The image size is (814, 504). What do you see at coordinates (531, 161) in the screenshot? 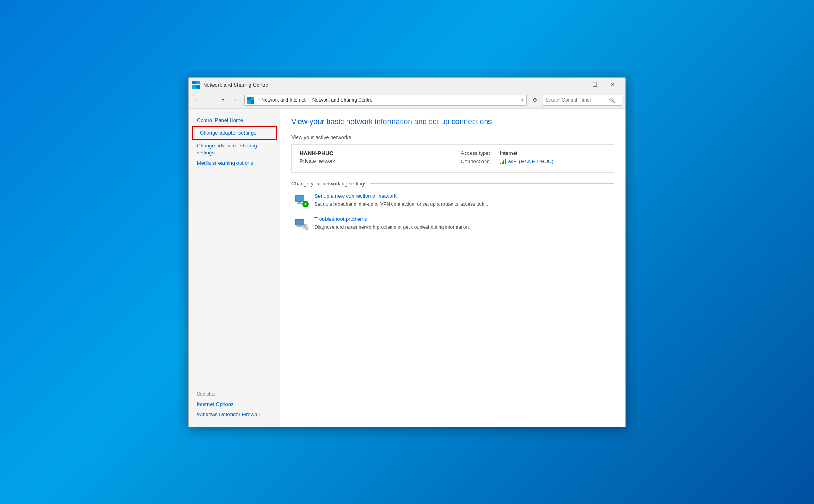
I see `wifi-connection-label: WiFi (HANH-PHUC)` at bounding box center [531, 161].